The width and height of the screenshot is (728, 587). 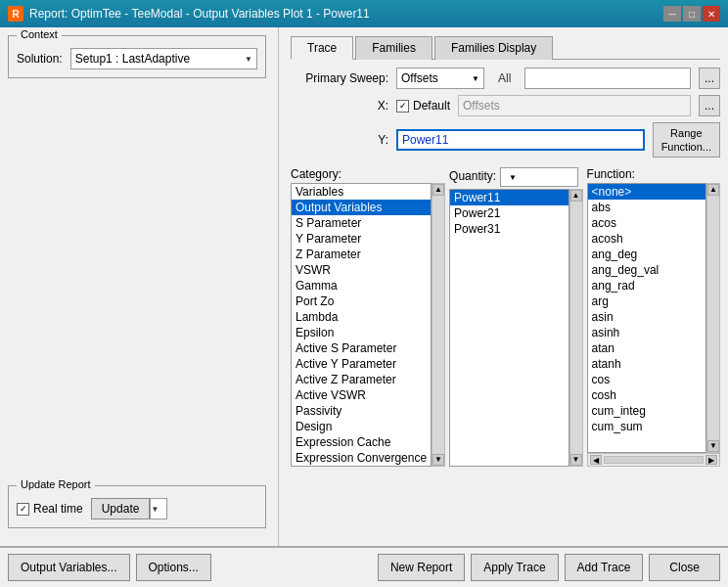 I want to click on category-label: Category:, so click(x=368, y=174).